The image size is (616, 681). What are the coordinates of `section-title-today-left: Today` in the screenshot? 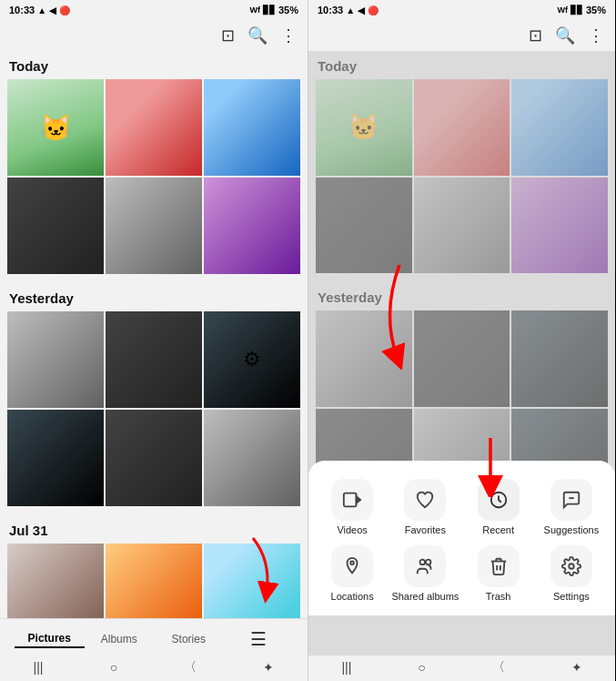 It's located at (154, 66).